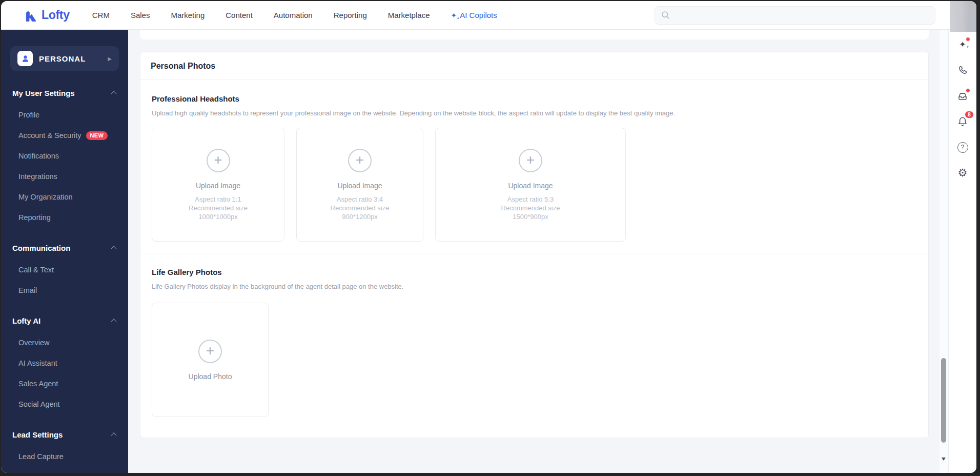  I want to click on sidebar-item-lead-capture: Lead Capture, so click(65, 457).